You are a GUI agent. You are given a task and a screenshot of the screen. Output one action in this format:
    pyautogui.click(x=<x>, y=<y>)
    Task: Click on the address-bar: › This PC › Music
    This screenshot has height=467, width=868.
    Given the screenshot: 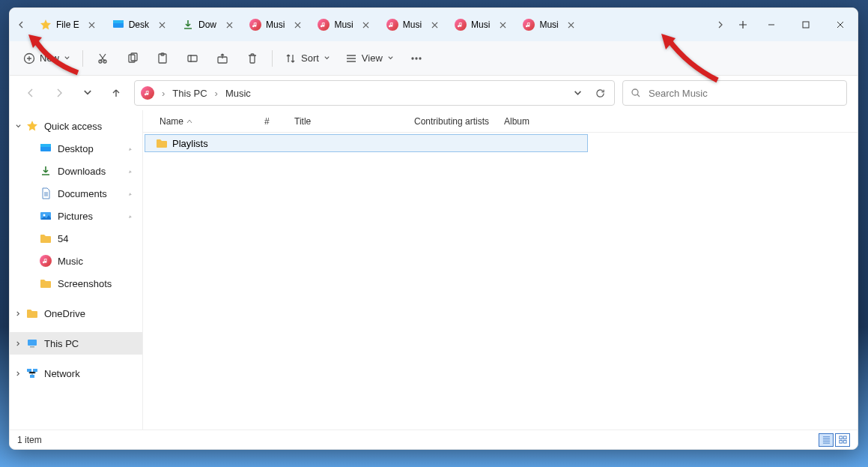 What is the action you would take?
    pyautogui.click(x=374, y=93)
    